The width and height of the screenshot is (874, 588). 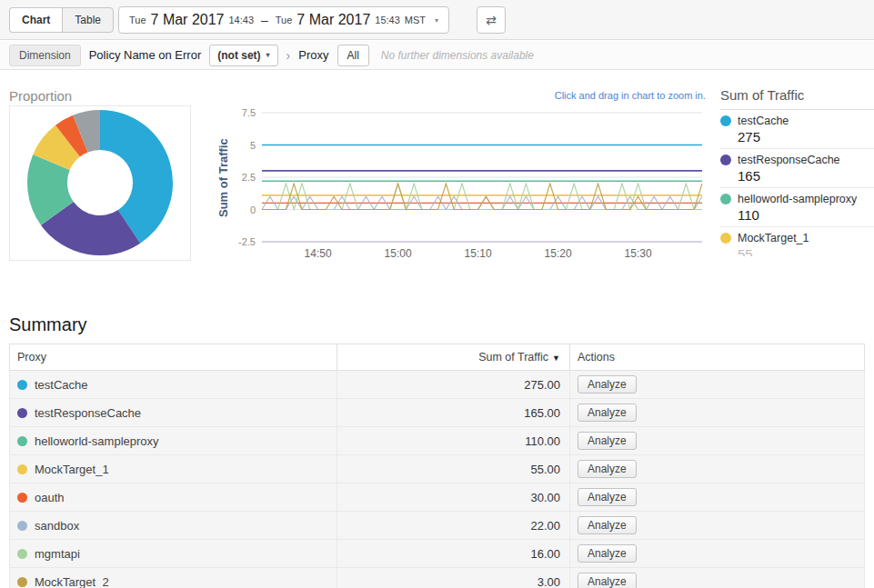 I want to click on table-row: helloworld-sampleproxy110.00Analyze, so click(x=437, y=442).